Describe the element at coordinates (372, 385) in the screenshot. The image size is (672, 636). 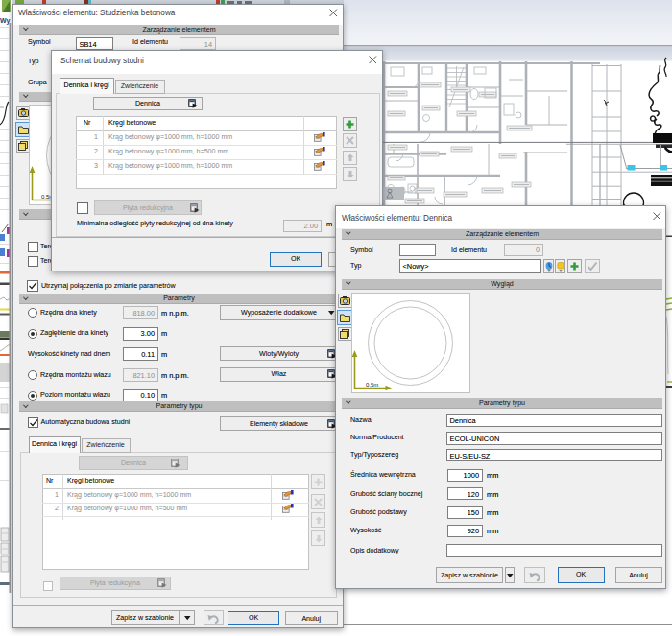
I see `svg-text: 0.5m` at that location.